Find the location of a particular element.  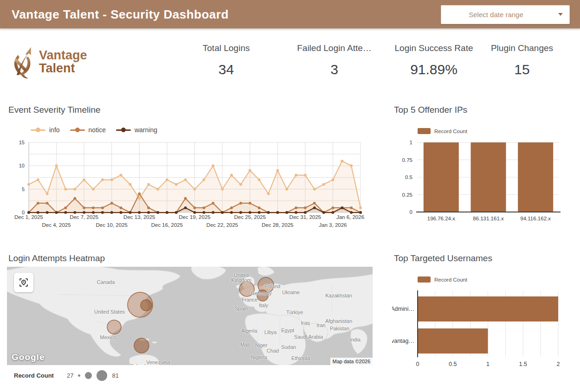

severity-timeline-chart: 051015Dec 1, 2025Dec 7, 2025Dec 13, 2025… is located at coordinates (188, 184).